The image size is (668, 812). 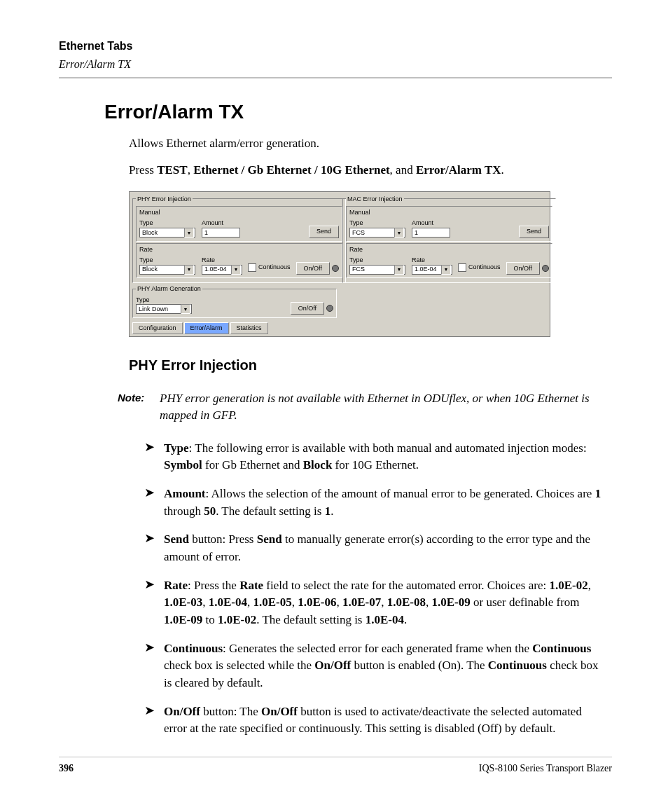 What do you see at coordinates (210, 619) in the screenshot?
I see `txt: to` at bounding box center [210, 619].